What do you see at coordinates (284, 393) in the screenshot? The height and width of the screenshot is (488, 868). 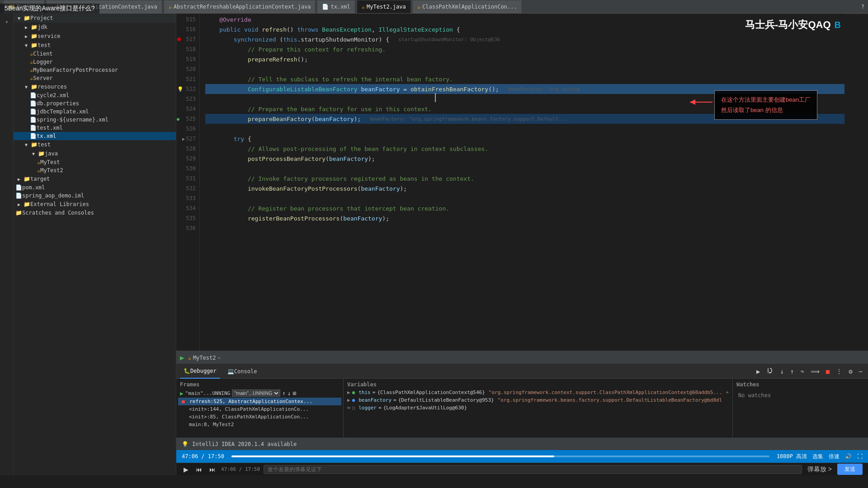 I see `step-up-icon: ↑` at bounding box center [284, 393].